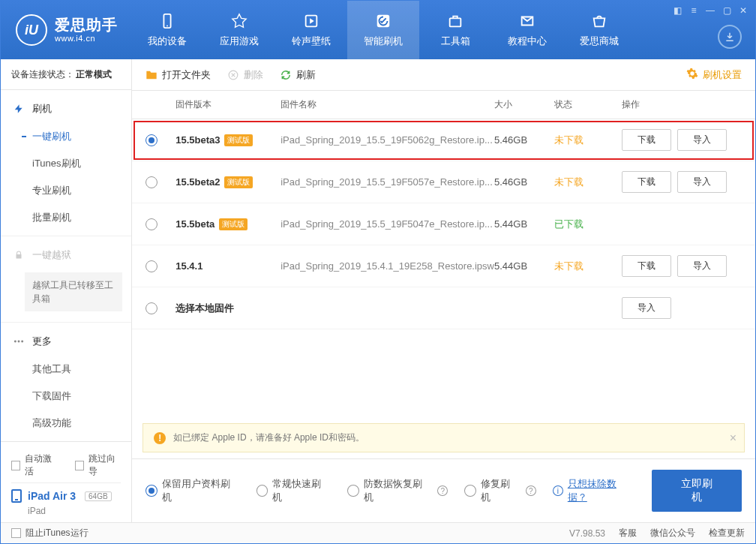  What do you see at coordinates (66, 423) in the screenshot?
I see `sidebar-item-more-2: 高级功能` at bounding box center [66, 423].